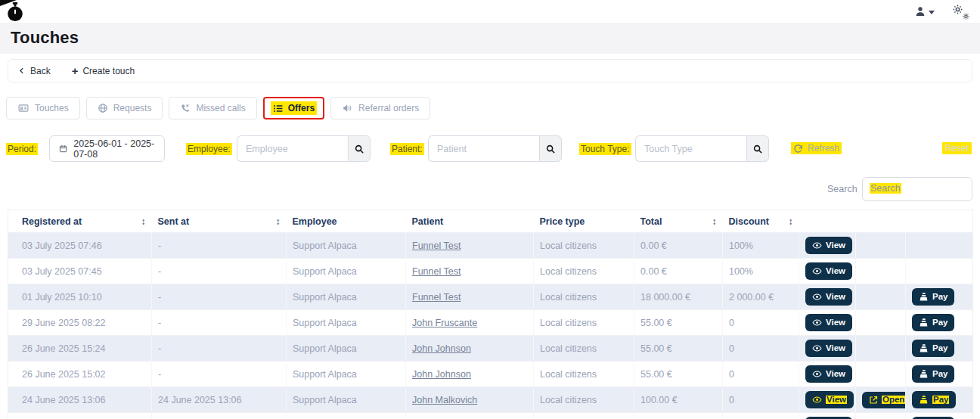 This screenshot has width=980, height=419. What do you see at coordinates (484, 148) in the screenshot?
I see `patient-input` at bounding box center [484, 148].